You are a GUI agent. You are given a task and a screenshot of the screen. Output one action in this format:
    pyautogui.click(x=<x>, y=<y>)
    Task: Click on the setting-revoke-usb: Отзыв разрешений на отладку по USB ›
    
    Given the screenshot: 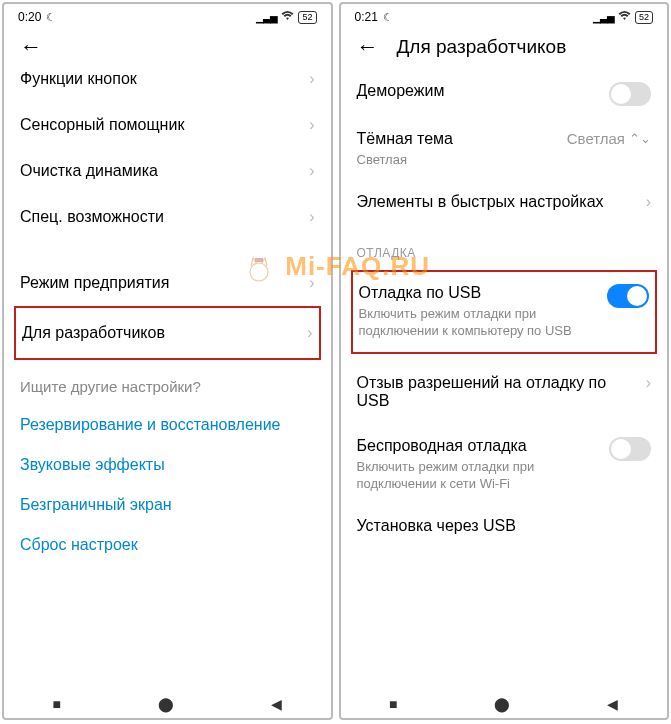 What is the action you would take?
    pyautogui.click(x=504, y=394)
    